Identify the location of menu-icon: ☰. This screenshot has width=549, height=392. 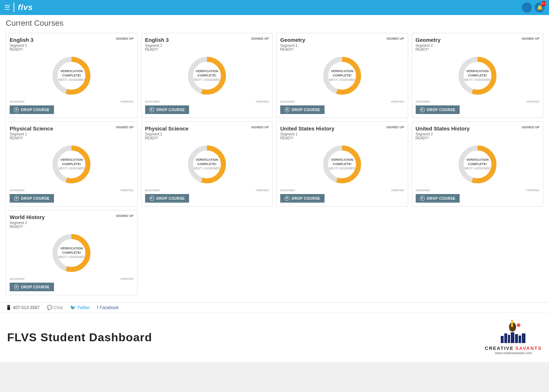
(7, 8).